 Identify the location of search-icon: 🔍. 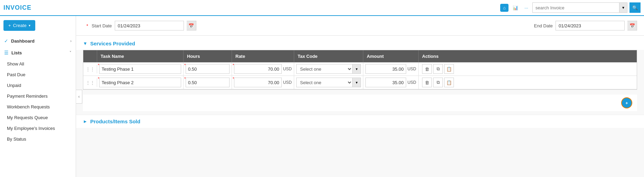
(635, 8).